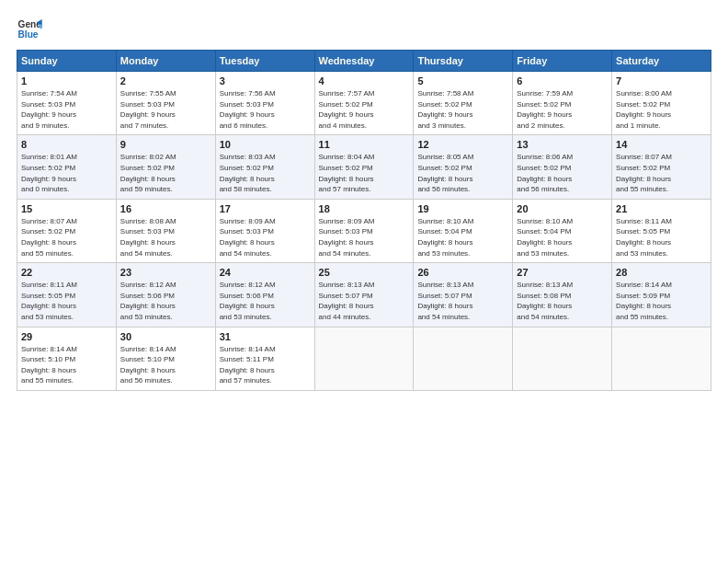 The width and height of the screenshot is (728, 563). Describe the element at coordinates (165, 103) in the screenshot. I see `calendar-cell: 2Sunrise: 7:55 AM Sunset: 5:03 PM Daylig…` at that location.